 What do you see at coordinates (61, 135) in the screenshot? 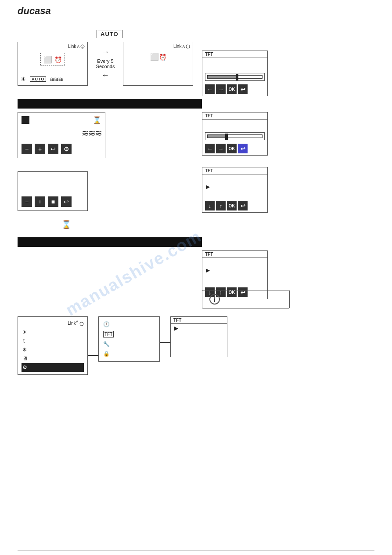
I see `panel-2: ⌛ ≋≋≋ − + ↩ ⚙` at bounding box center [61, 135].